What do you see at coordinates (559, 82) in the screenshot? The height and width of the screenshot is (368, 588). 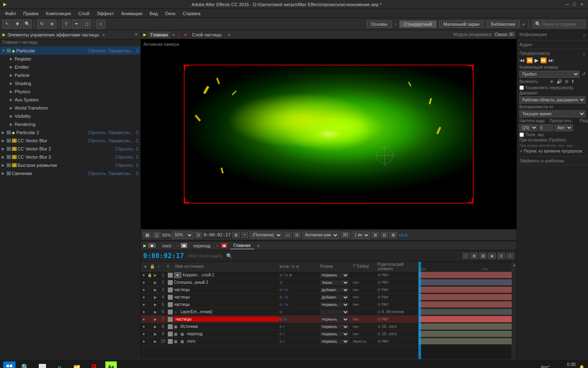 I see `include-audio: 🔊` at bounding box center [559, 82].